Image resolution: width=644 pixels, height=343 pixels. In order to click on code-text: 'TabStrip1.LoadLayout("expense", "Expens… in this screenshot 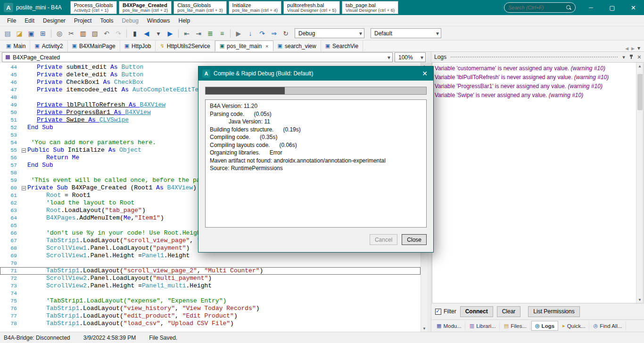, I will do `click(224, 301)`.